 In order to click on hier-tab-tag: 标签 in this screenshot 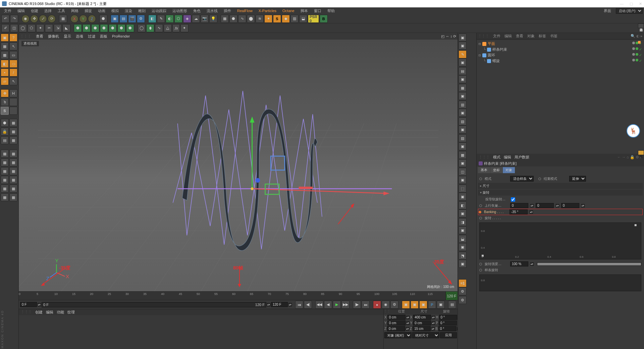, I will do `click(542, 36)`.